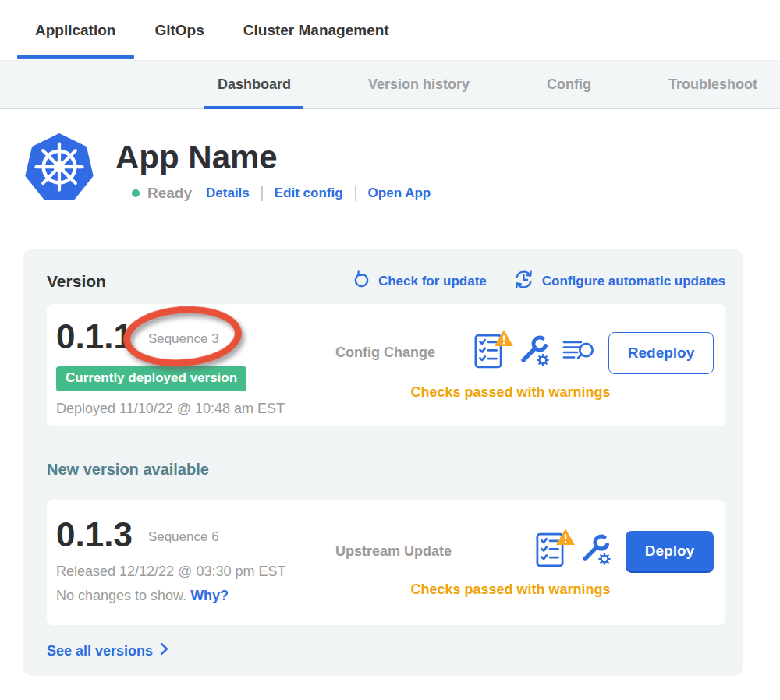 The height and width of the screenshot is (700, 780). I want to click on current-version-number: 0.1.1, so click(94, 337).